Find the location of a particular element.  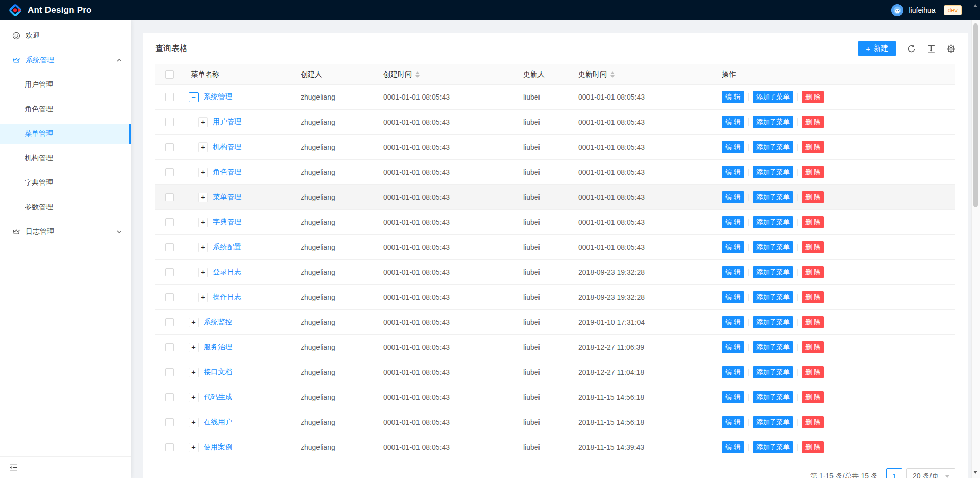

menu-name-link: 在线用户 is located at coordinates (218, 422).